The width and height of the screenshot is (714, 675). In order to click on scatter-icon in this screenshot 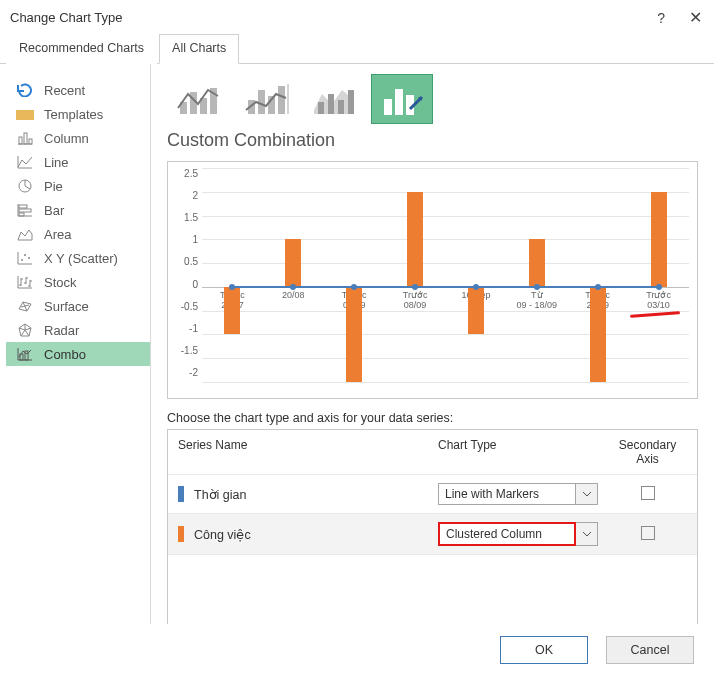, I will do `click(25, 258)`.